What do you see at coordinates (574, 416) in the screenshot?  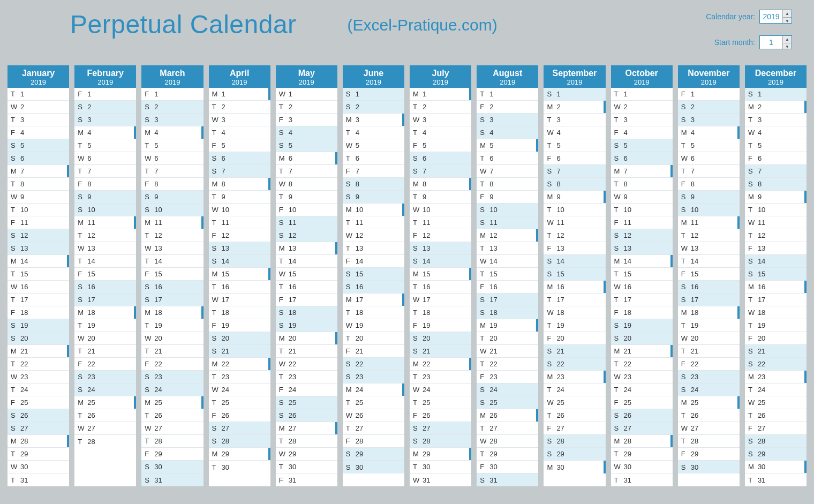 I see `day-cell: T26` at bounding box center [574, 416].